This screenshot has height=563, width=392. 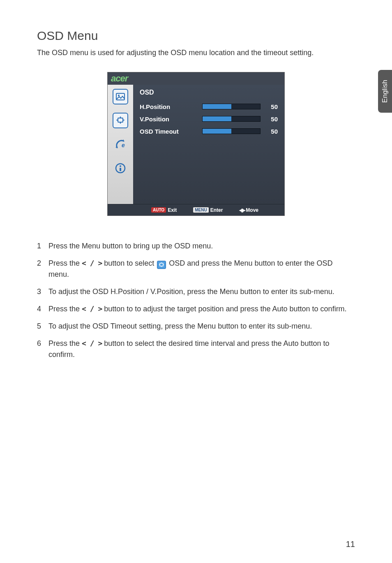 I want to click on enter-label: Enter, so click(x=217, y=210).